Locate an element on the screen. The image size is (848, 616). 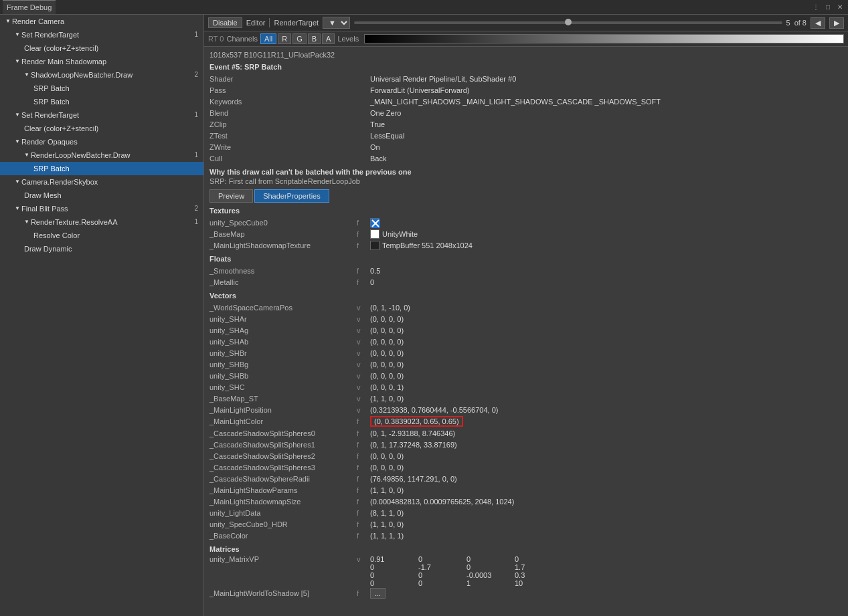
vector-value: (0.3213938, 0.7660444, -0.5566704, 0) is located at coordinates (434, 410).